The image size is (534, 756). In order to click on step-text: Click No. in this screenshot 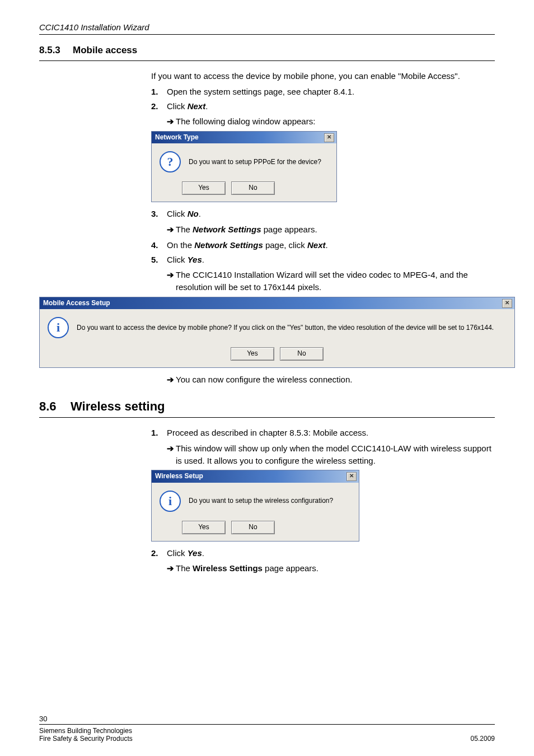, I will do `click(331, 214)`.